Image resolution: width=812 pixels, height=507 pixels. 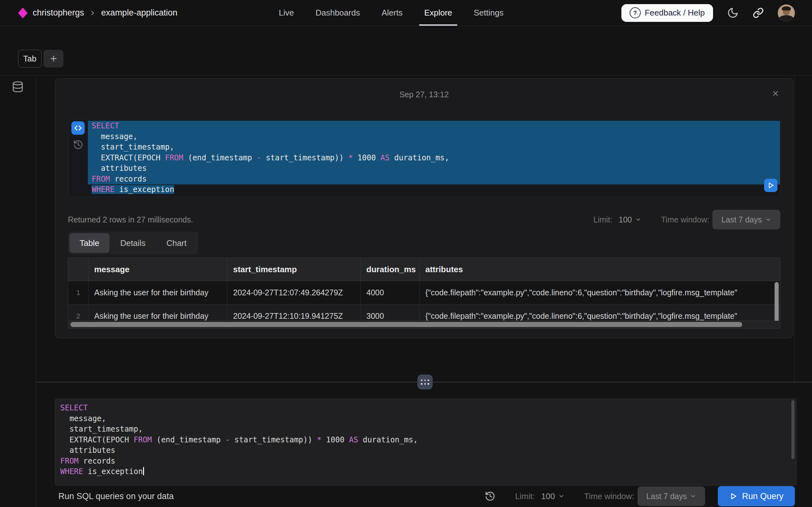 I want to click on add-tab-button, so click(x=54, y=58).